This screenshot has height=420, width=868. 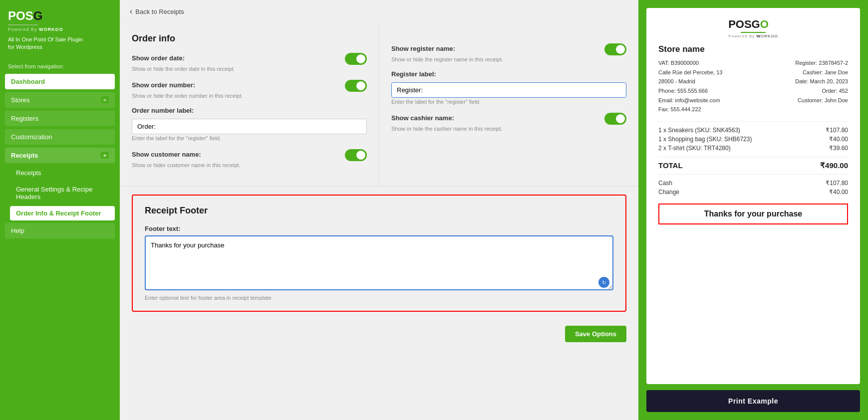 What do you see at coordinates (54, 193) in the screenshot?
I see `subitem-label: General Settings & Recipe Headers` at bounding box center [54, 193].